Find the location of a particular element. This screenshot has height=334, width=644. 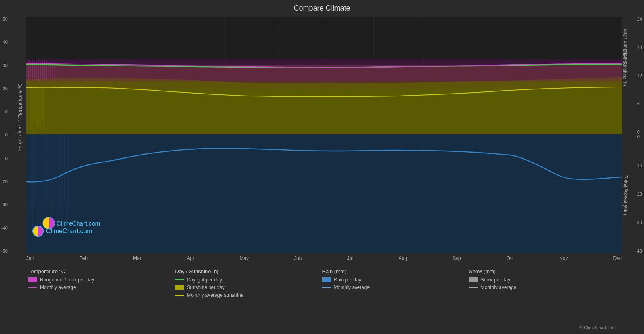

temp-range-swatch is located at coordinates (33, 280).